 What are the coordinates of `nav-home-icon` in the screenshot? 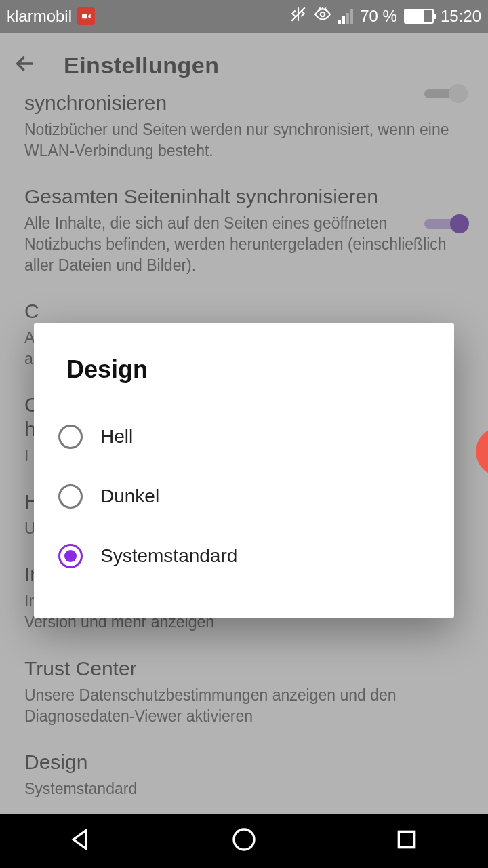 It's located at (244, 841).